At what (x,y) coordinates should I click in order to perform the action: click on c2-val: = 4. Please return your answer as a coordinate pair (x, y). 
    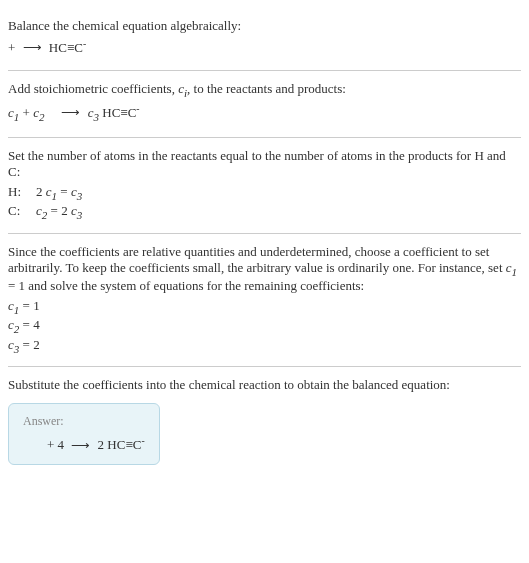
    Looking at the image, I should click on (29, 324).